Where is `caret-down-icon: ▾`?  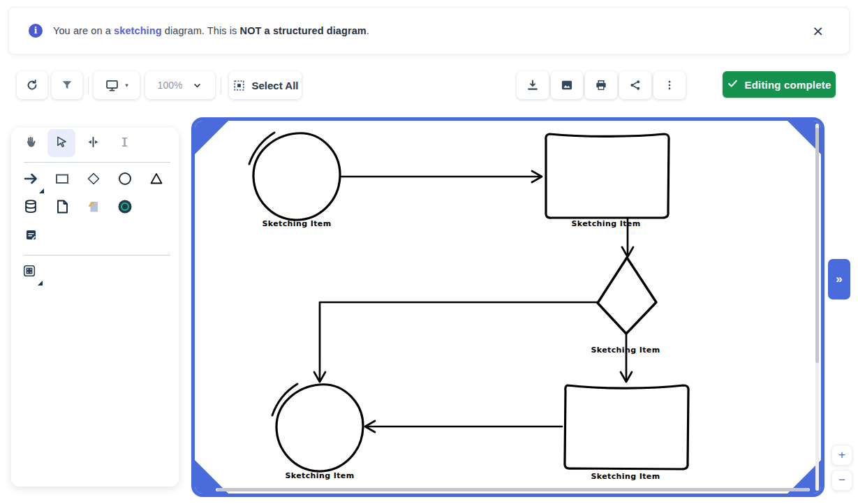
caret-down-icon: ▾ is located at coordinates (127, 85).